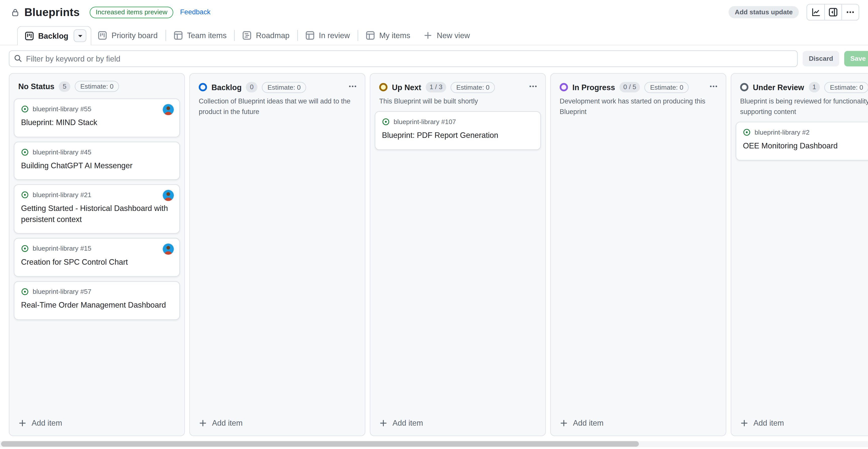 This screenshot has height=449, width=868. Describe the element at coordinates (97, 161) in the screenshot. I see `issue-card: blueprint-library #45 Building ChatGPT A…` at that location.